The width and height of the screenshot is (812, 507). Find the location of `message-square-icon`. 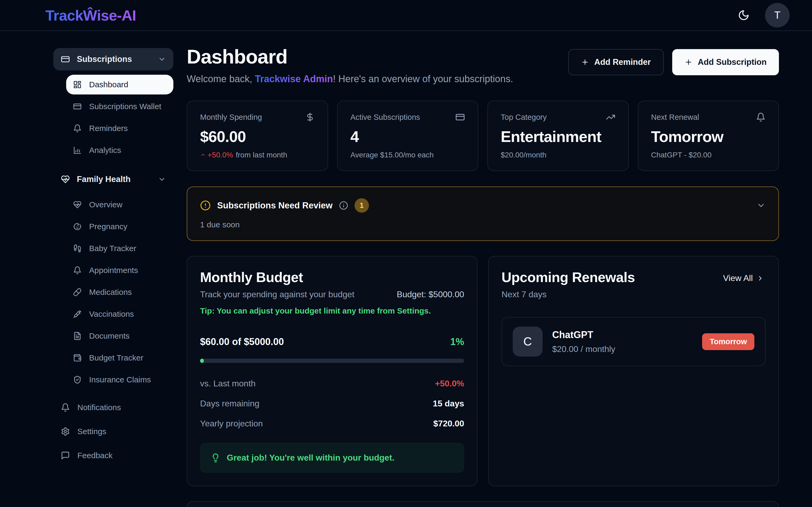

message-square-icon is located at coordinates (65, 455).